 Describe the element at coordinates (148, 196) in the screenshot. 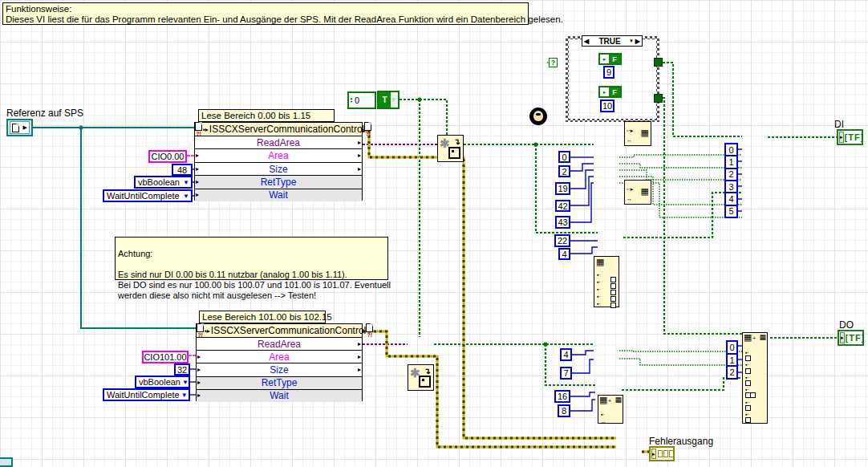

I see `wait-enum-constant-1: WaitUntilComplete▼` at that location.